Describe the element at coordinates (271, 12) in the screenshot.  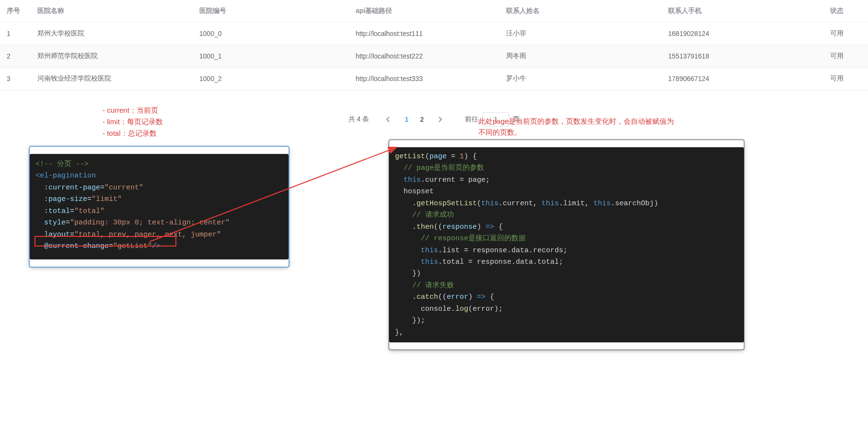
I see `col-code: 医院编号` at that location.